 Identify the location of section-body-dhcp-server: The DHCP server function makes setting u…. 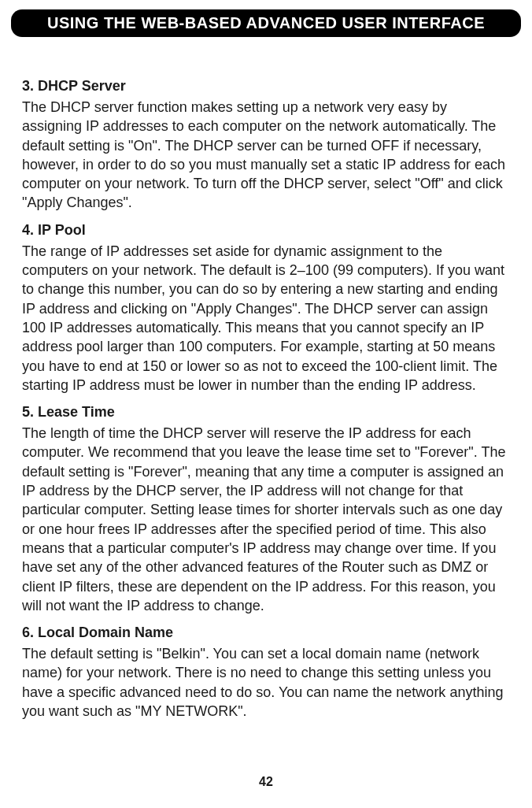
(266, 155).